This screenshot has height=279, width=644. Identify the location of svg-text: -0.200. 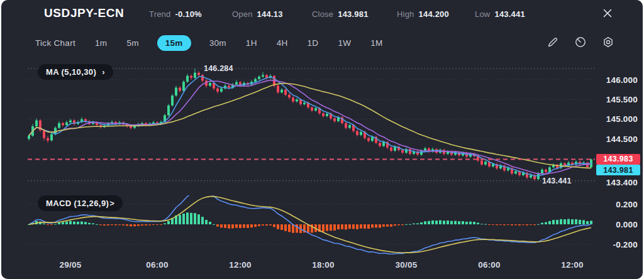
(625, 245).